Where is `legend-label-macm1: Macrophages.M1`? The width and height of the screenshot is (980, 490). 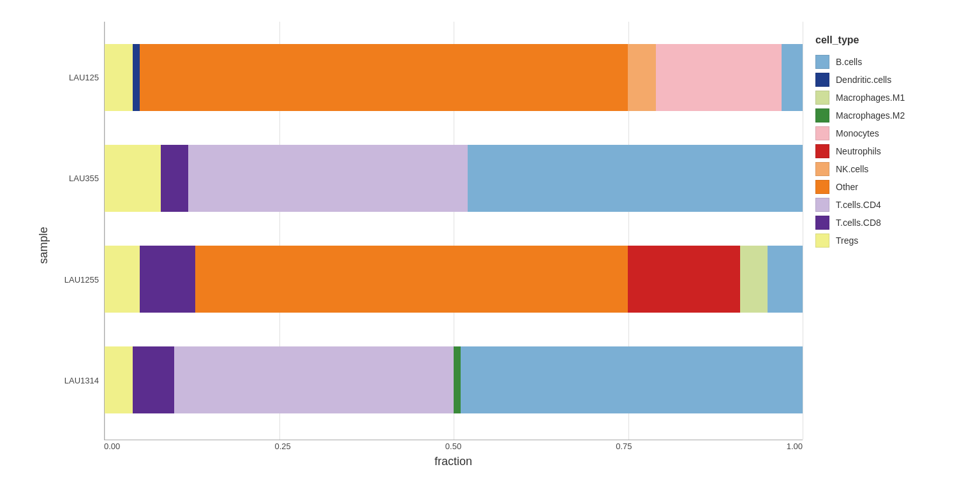 legend-label-macm1: Macrophages.M1 is located at coordinates (870, 98).